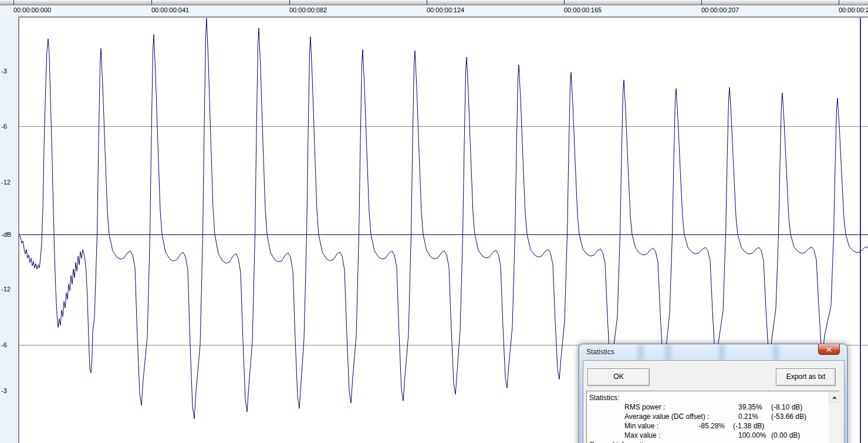 This screenshot has height=443, width=868. I want to click on stat-row: Min value :-85.28%(-1.38 dB), so click(713, 427).